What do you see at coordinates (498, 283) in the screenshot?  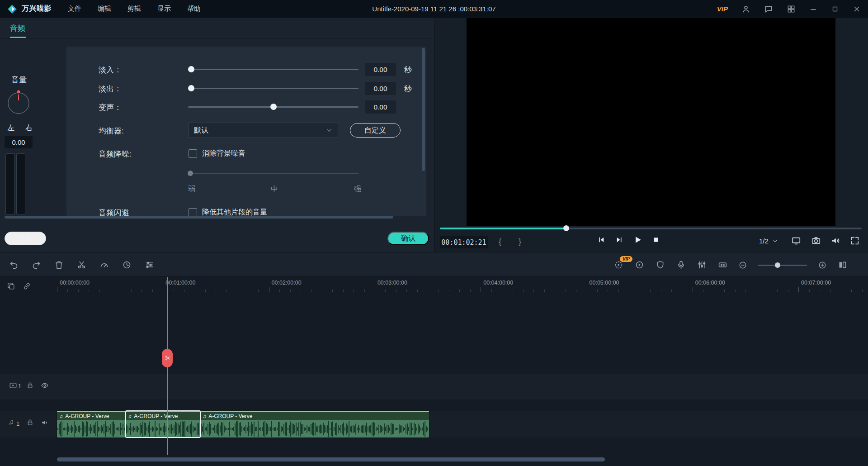 I see `ruler-label: 00:04:00:00` at bounding box center [498, 283].